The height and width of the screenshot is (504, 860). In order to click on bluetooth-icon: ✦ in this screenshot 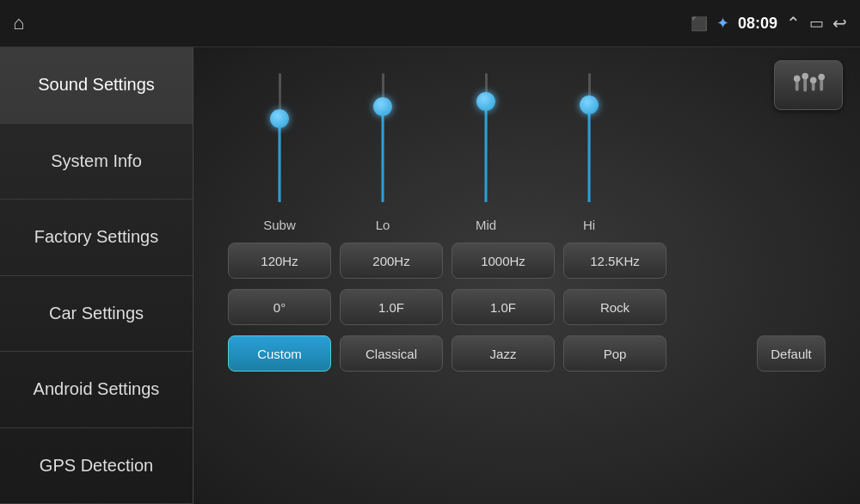, I will do `click(722, 23)`.